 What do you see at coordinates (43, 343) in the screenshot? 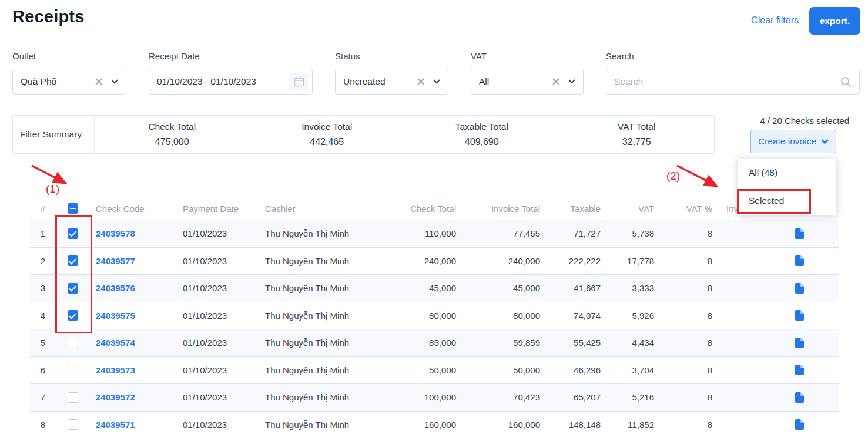
I see `row-index: 5` at bounding box center [43, 343].